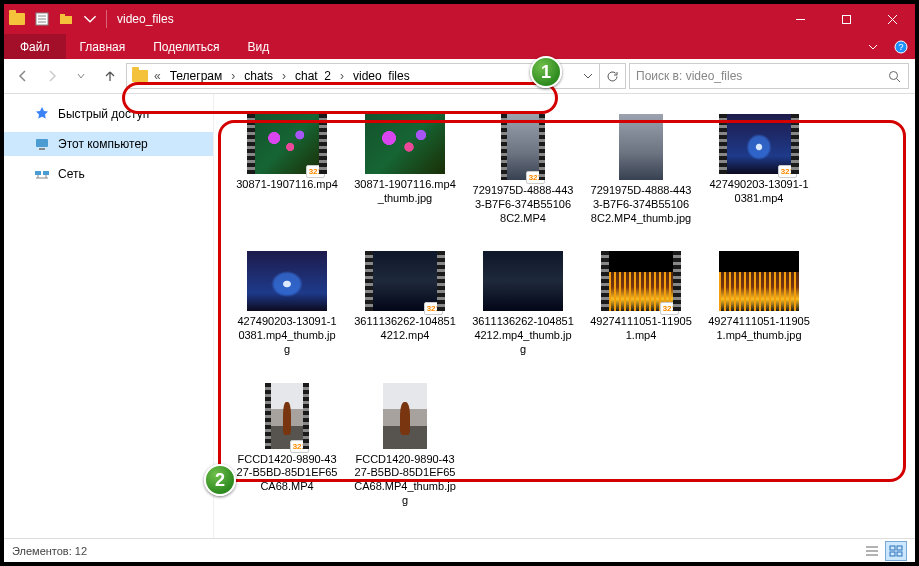 The width and height of the screenshot is (919, 566). What do you see at coordinates (81, 76) in the screenshot?
I see `nav-recent-dropdown` at bounding box center [81, 76].